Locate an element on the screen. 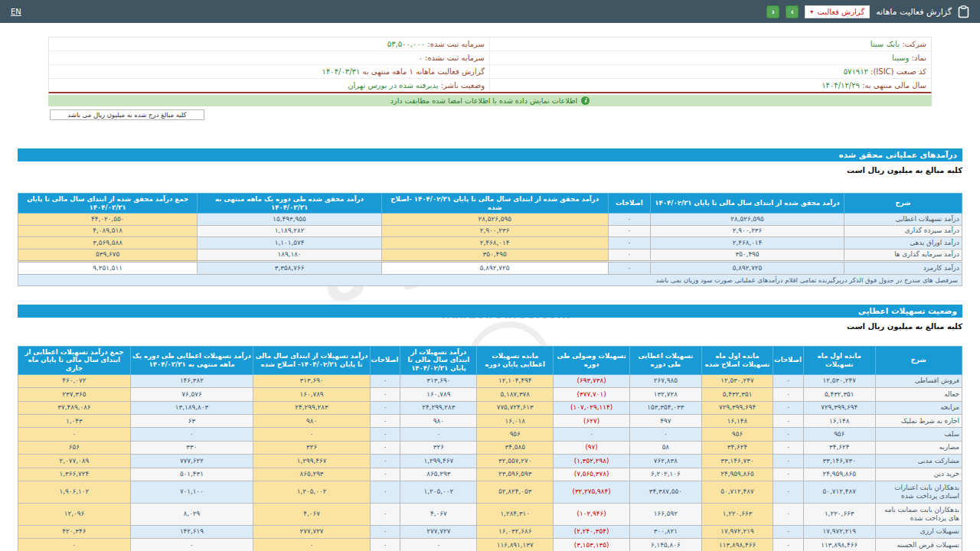  value-cell: ۳۳,۱۴۶,۷۳۰ is located at coordinates (737, 461).